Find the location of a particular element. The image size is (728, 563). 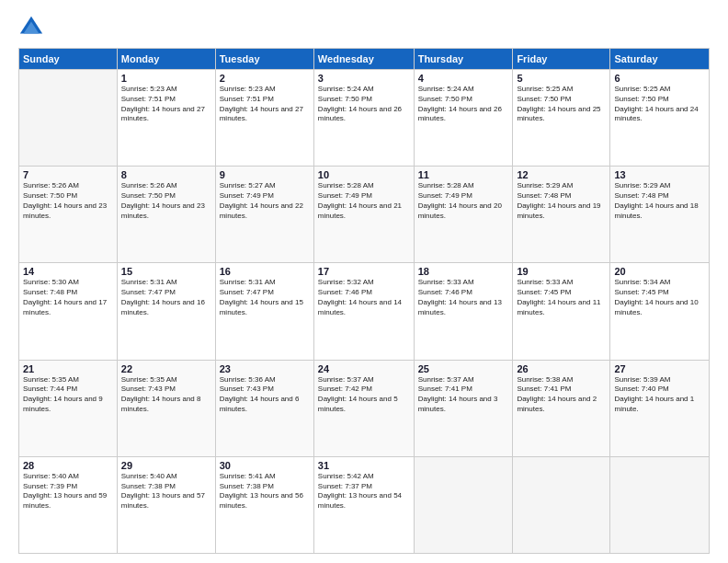

calendar-cell: 25Sunrise: 5:37 AM Sunset: 7:41 PM Dayli… is located at coordinates (463, 408).